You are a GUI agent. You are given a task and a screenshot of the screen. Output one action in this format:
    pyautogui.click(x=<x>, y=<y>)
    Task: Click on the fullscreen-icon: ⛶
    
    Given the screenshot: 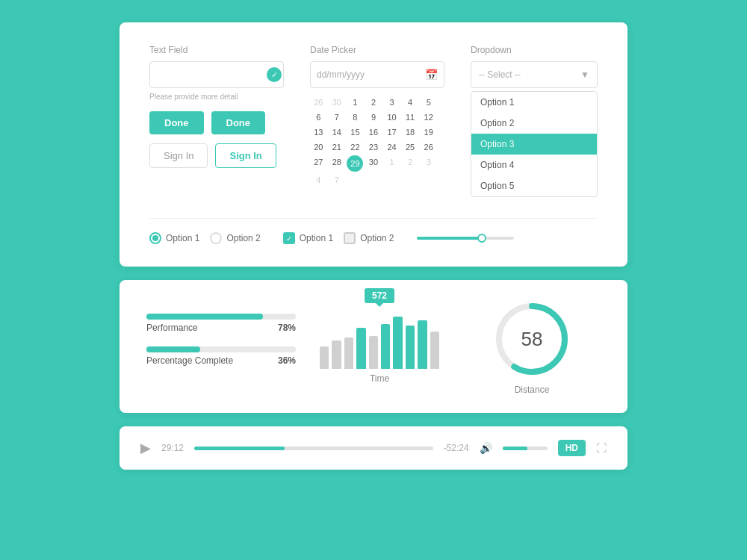 What is the action you would take?
    pyautogui.click(x=601, y=448)
    